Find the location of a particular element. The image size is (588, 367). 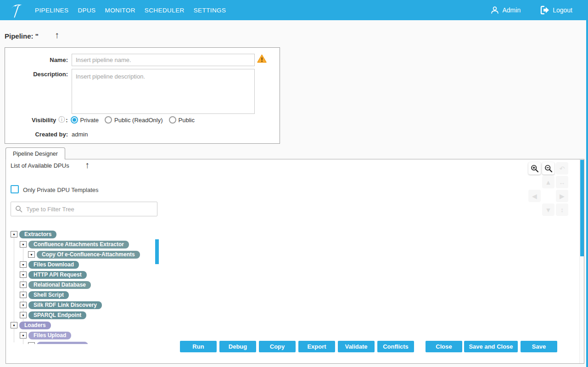

pipeline-name-input is located at coordinates (163, 60).